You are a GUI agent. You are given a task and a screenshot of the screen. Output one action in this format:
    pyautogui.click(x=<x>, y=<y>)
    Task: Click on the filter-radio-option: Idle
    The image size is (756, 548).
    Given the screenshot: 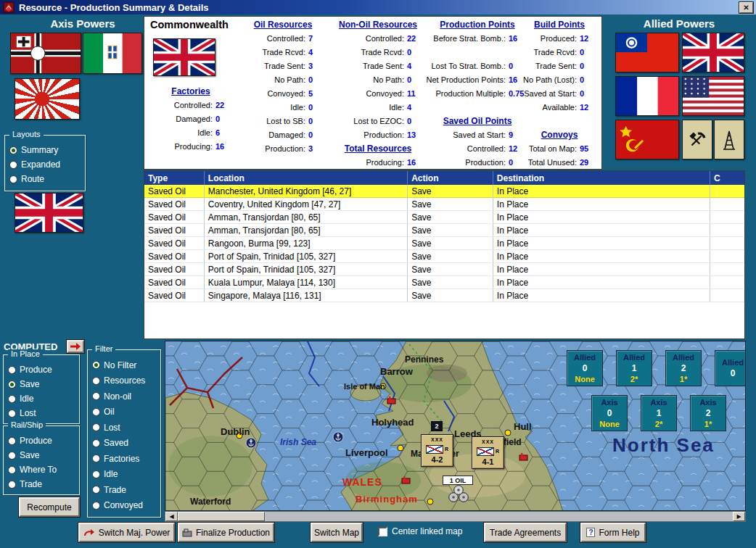 What is the action you would take?
    pyautogui.click(x=126, y=475)
    